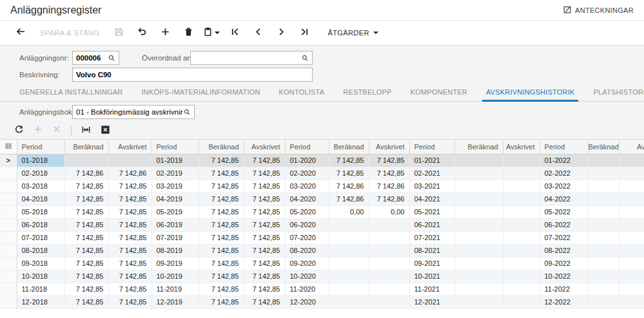 This screenshot has width=644, height=318. What do you see at coordinates (281, 33) in the screenshot?
I see `next-record-button` at bounding box center [281, 33].